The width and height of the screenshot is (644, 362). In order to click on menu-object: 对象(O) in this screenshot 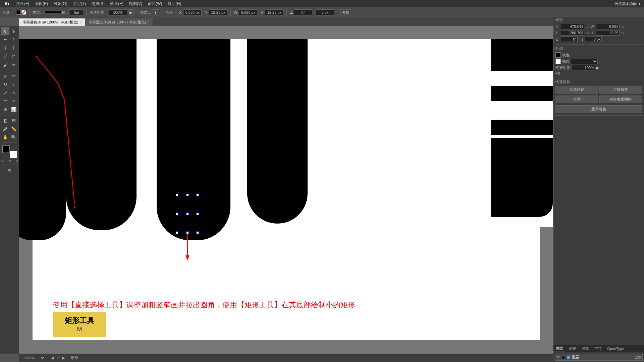, I will do `click(60, 4)`.